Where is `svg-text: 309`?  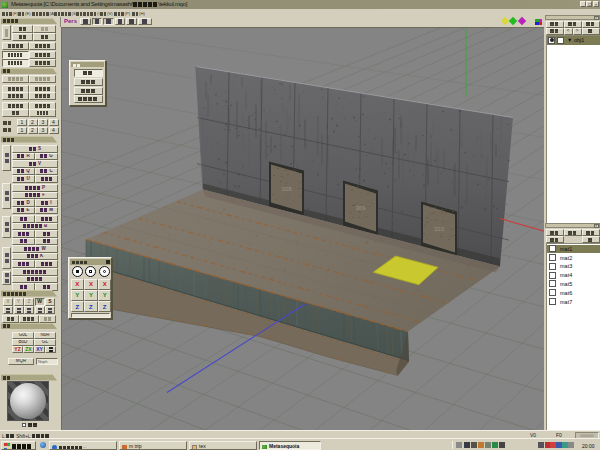 svg-text: 309 is located at coordinates (360, 207).